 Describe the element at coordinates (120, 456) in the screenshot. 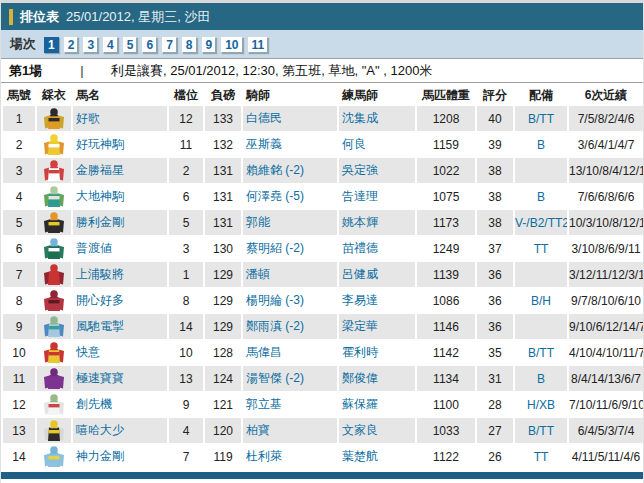

I see `horse-name: 神力金剛` at that location.